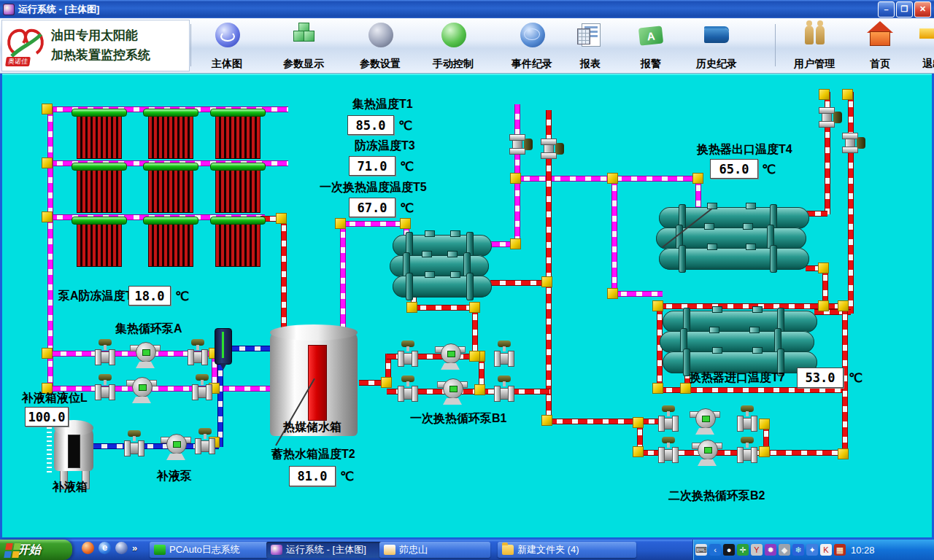 The image size is (934, 560). What do you see at coordinates (532, 46) in the screenshot?
I see `event-log-button: 事件纪录` at bounding box center [532, 46].